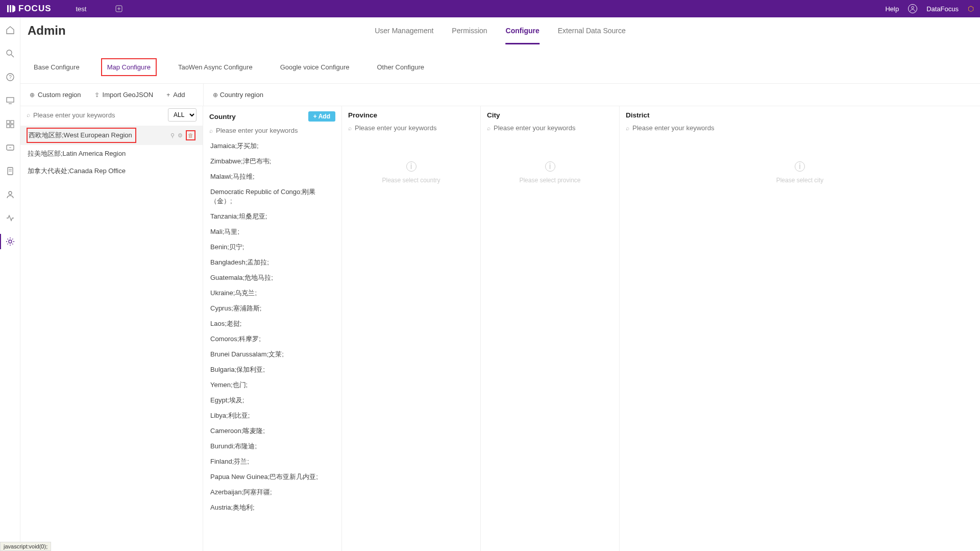 The height and width of the screenshot is (551, 980). I want to click on country-item: Malawi;马拉维;, so click(273, 177).